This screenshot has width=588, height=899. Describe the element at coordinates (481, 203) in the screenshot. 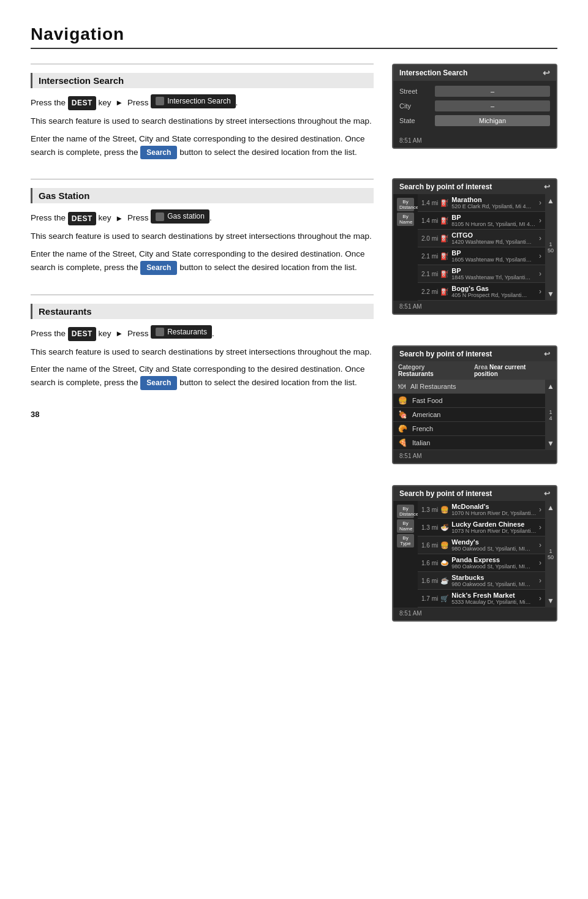

I see `poi-row-1: 1.4 mi ⛽ Marathon 520 E Clark Rd, Ypsila…` at that location.